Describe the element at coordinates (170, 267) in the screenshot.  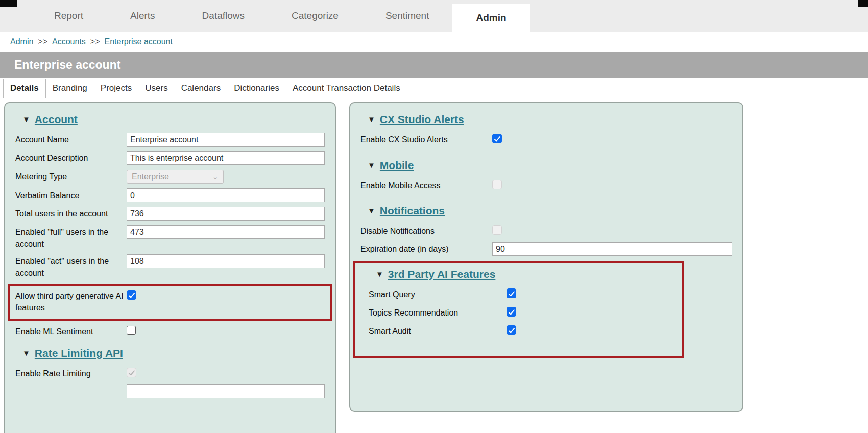
I see `field-act-users: Enabled "act" users in the account` at that location.